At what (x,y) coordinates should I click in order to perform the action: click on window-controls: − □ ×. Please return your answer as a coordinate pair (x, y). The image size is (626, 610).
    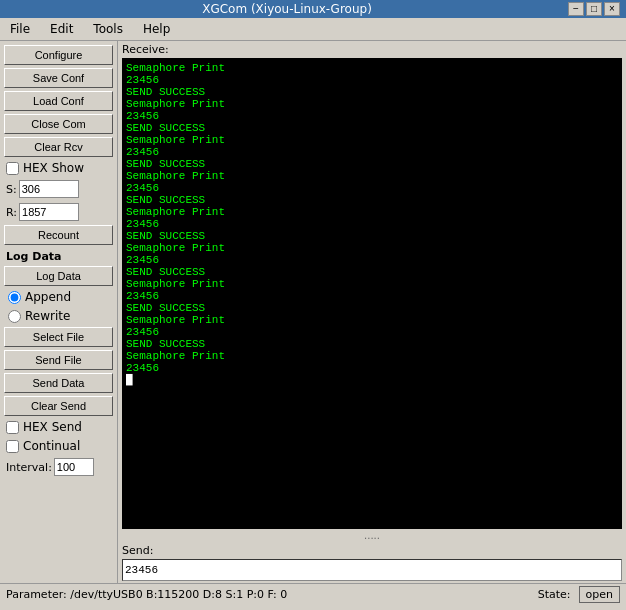
    Looking at the image, I should click on (594, 9).